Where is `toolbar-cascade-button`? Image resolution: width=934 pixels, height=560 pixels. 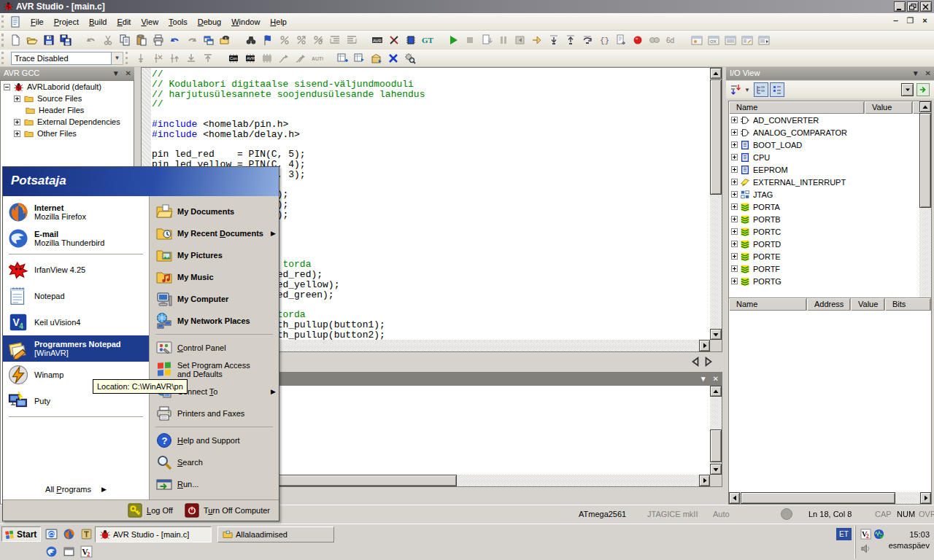
toolbar-cascade-button is located at coordinates (209, 40).